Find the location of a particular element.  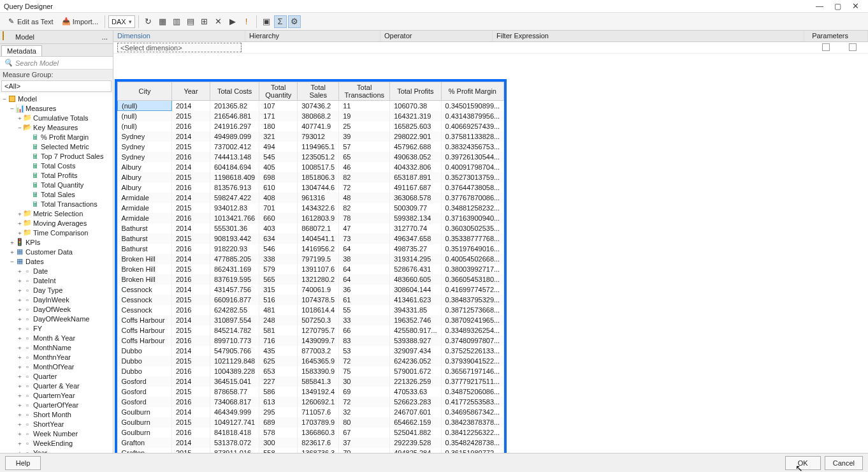

cell: 494 is located at coordinates (278, 147).